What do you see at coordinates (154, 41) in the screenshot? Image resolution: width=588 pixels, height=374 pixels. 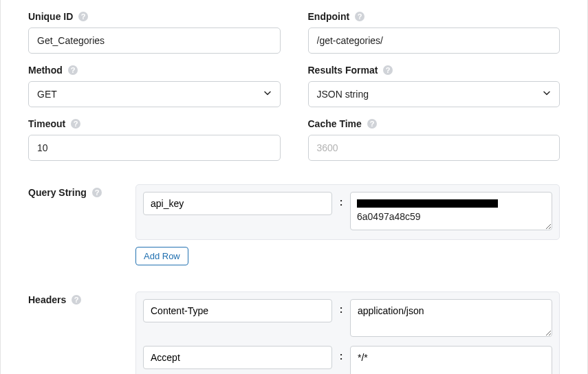 I see `unique-id-input` at bounding box center [154, 41].